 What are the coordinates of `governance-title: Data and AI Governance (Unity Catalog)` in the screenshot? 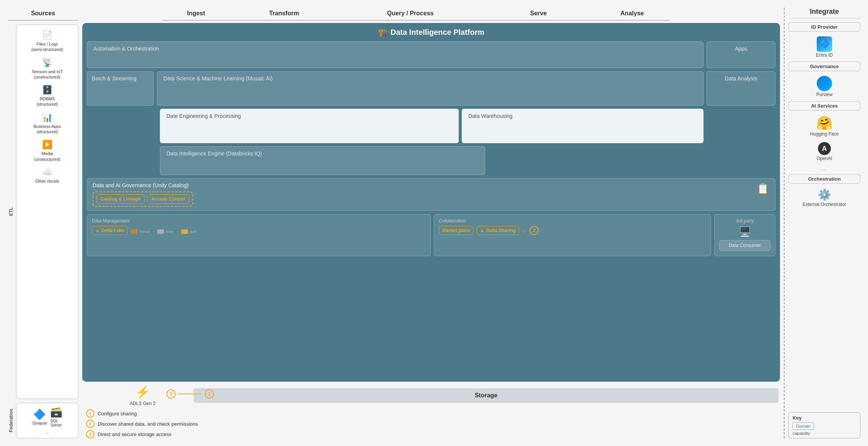 It's located at (431, 185).